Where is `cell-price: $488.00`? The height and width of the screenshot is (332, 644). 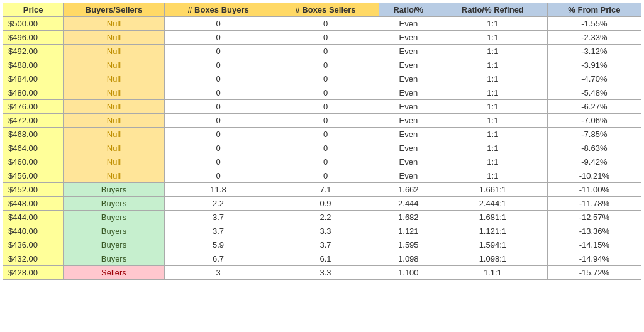 cell-price: $488.00 is located at coordinates (33, 65).